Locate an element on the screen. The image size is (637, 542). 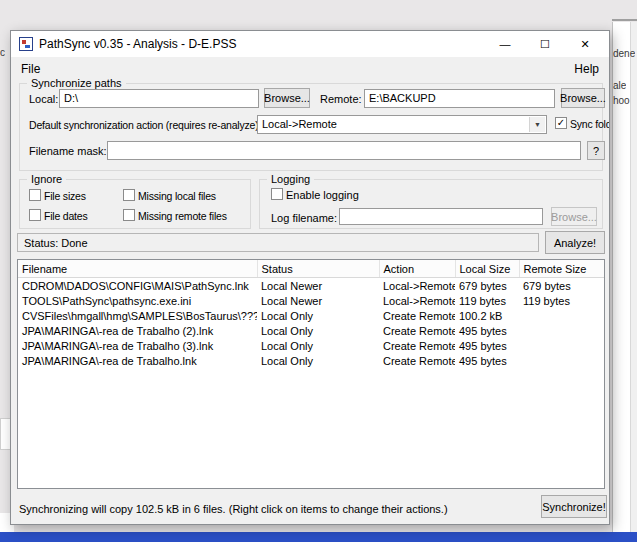
background-scrollbar is located at coordinates (634, 277).